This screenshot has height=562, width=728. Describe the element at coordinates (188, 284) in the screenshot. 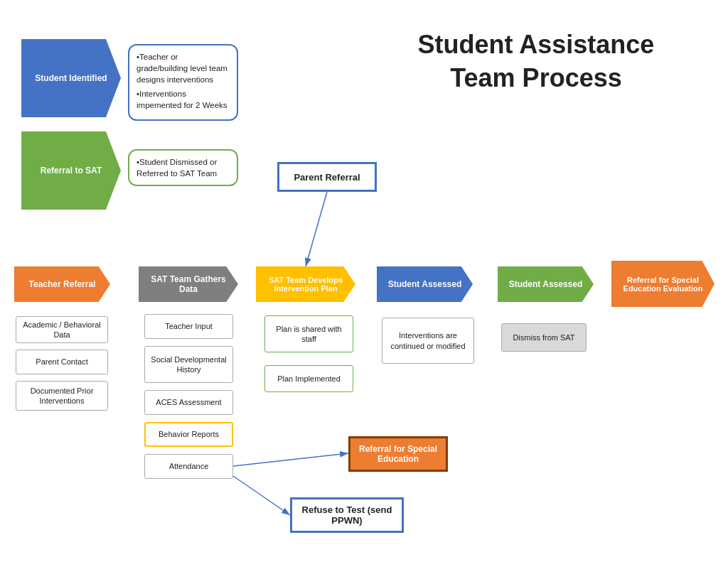

I see `sat-gathers-arrow: SAT Team Gathers Data` at that location.